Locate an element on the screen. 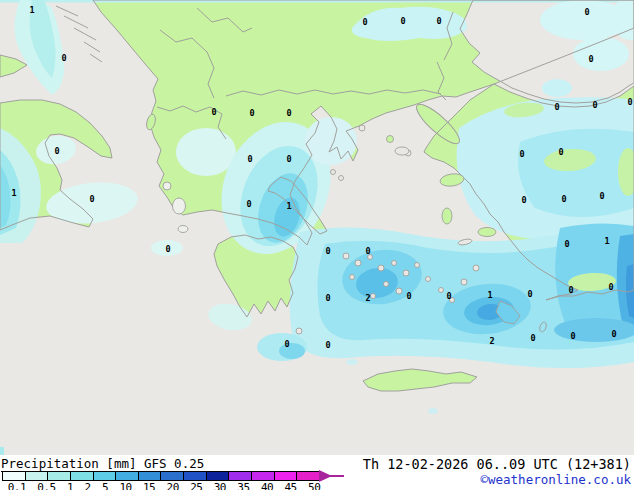 Image resolution: width=634 pixels, height=490 pixels. scale-label: 25 is located at coordinates (197, 486).